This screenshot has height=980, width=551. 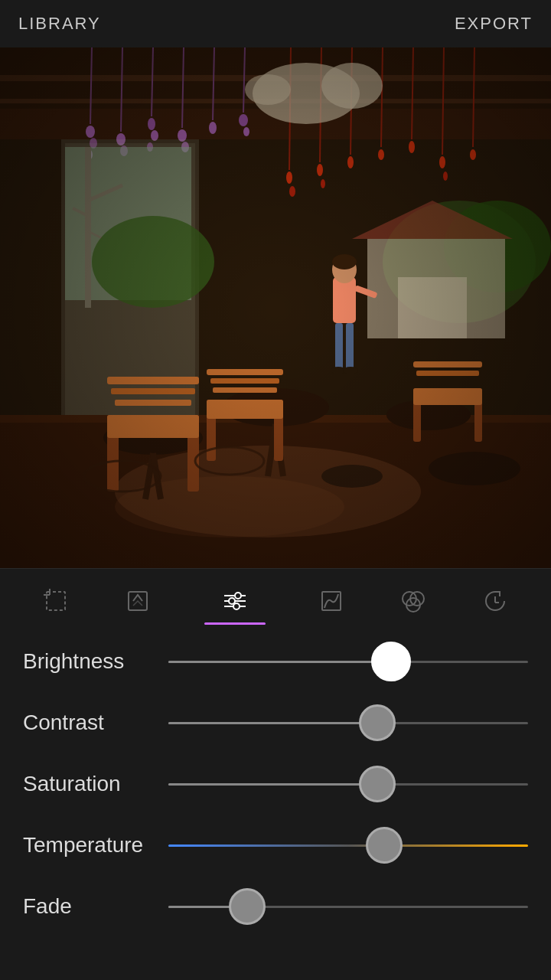 What do you see at coordinates (348, 723) in the screenshot?
I see `contrast-track` at bounding box center [348, 723].